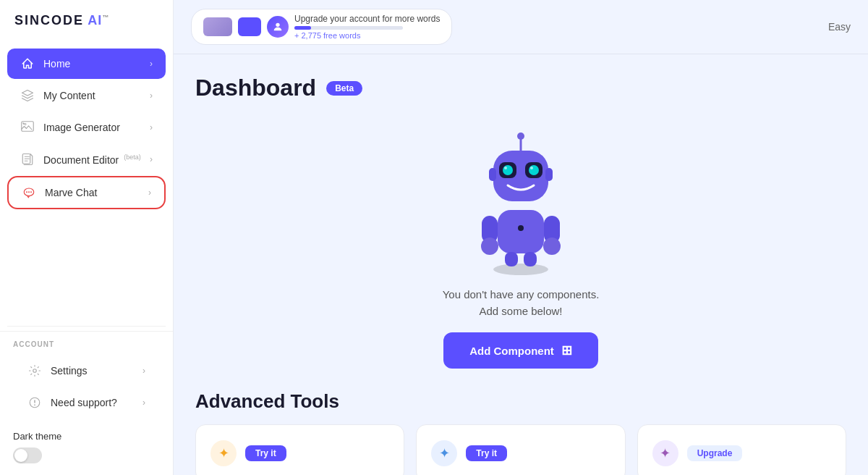 Image resolution: width=868 pixels, height=475 pixels. What do you see at coordinates (87, 403) in the screenshot?
I see `sidebar-item-need-support: Need support? ›` at bounding box center [87, 403].